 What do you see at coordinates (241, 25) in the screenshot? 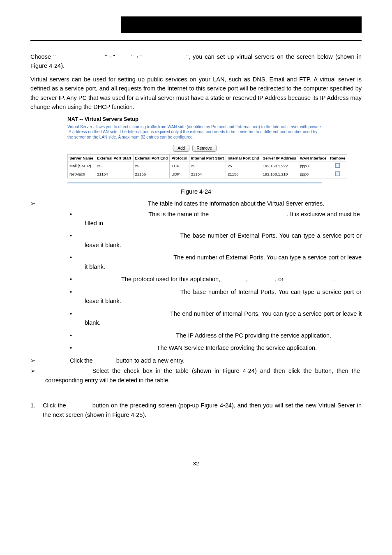
I see `header-black-bar` at bounding box center [241, 25].